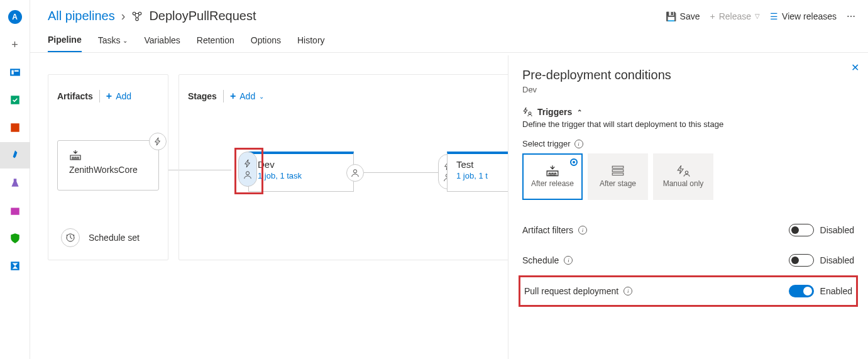  Describe the element at coordinates (108, 167) in the screenshot. I see `artifacts-column: Artifacts +Add ZenithWorksCore Schedule …` at that location.